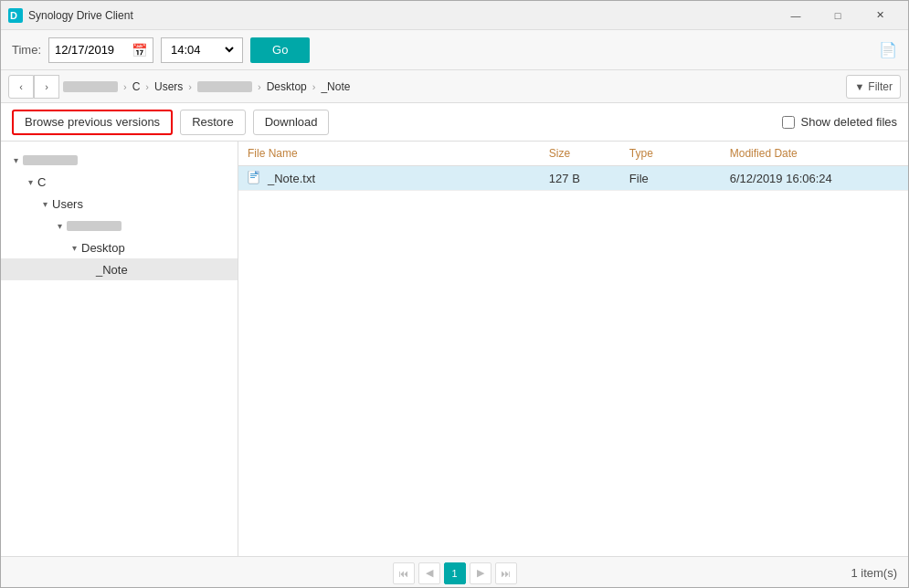 This screenshot has width=909, height=588. What do you see at coordinates (213, 122) in the screenshot?
I see `restore-button: Restore` at bounding box center [213, 122].